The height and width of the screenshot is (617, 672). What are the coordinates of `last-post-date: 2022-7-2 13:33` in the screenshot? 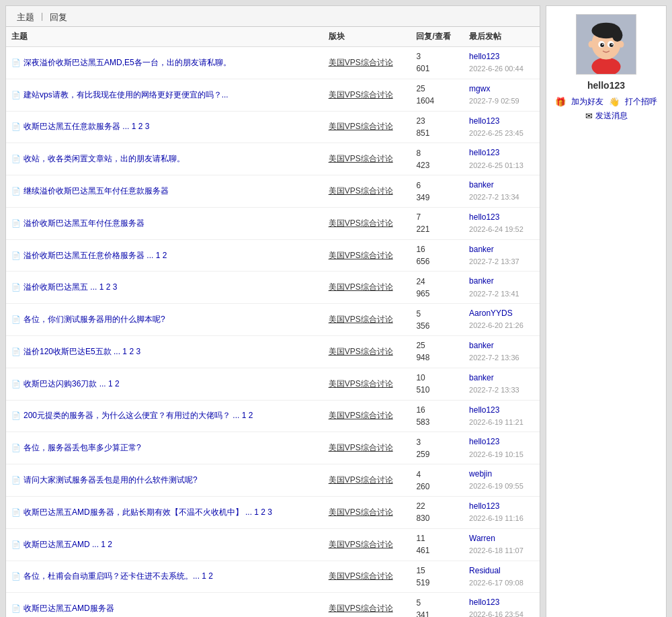 It's located at (501, 390).